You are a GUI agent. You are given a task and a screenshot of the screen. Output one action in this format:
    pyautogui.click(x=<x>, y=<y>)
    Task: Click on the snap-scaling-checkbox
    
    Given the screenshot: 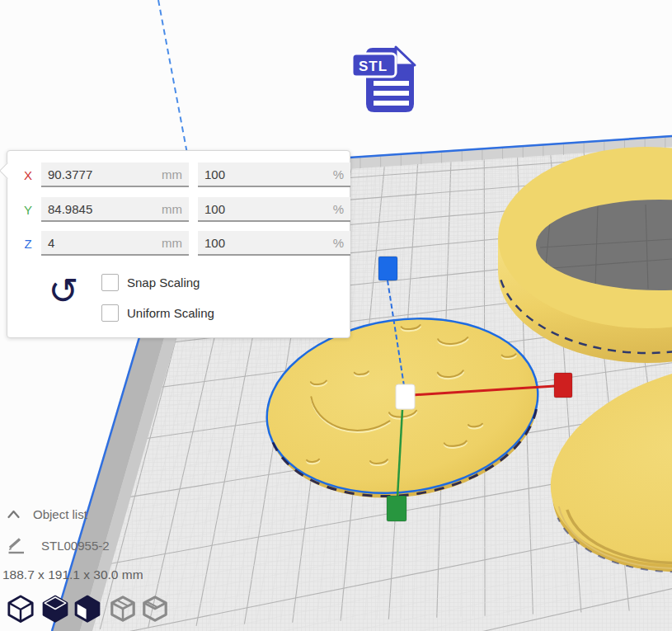 What is the action you would take?
    pyautogui.click(x=110, y=282)
    